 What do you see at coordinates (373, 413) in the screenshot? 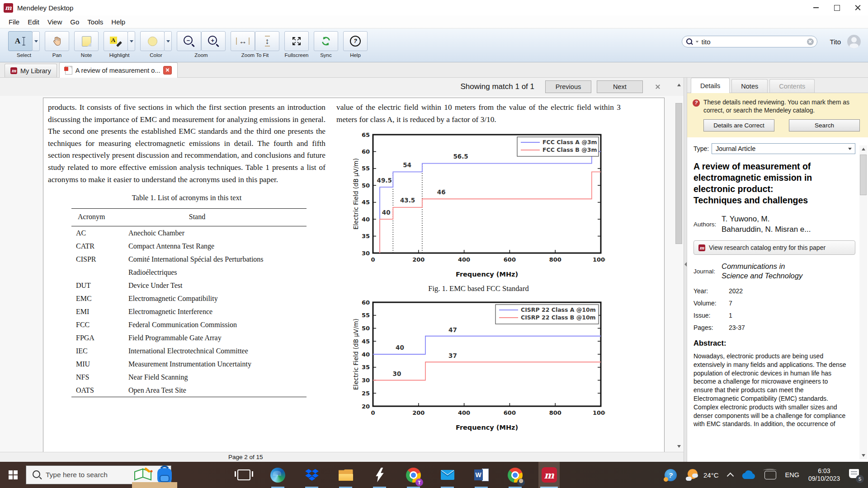
I see `svg-text: 0` at bounding box center [373, 413].